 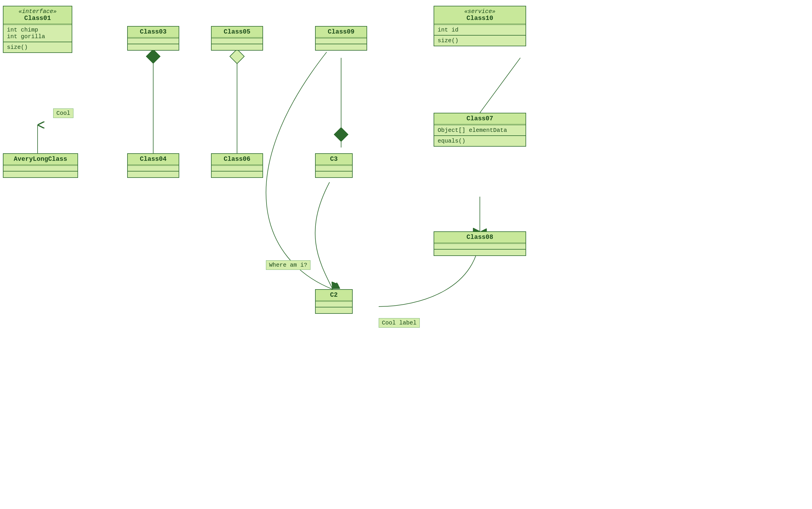 I want to click on class07-box: Class07 Object[] elementData equals(), so click(x=480, y=130).